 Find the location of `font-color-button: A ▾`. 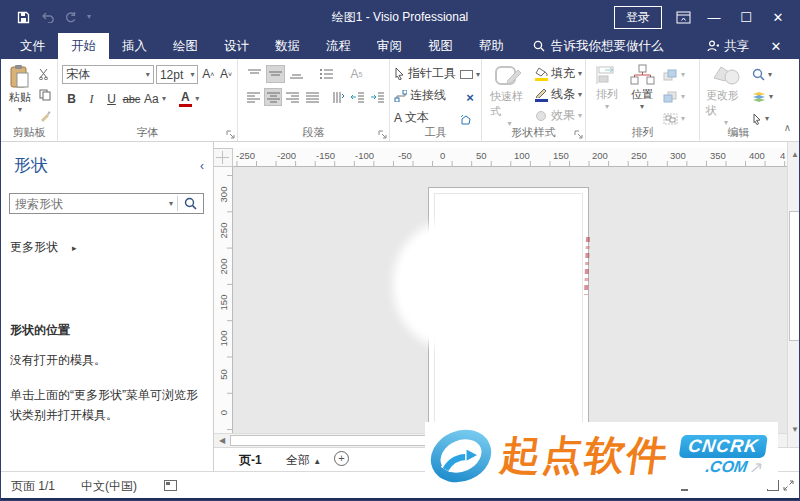

font-color-button: A ▾ is located at coordinates (189, 99).